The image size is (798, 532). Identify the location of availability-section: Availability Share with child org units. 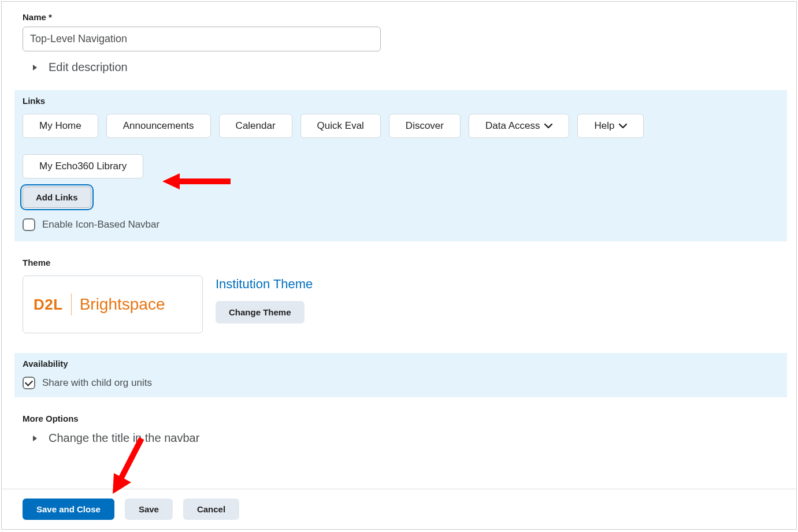
(401, 375).